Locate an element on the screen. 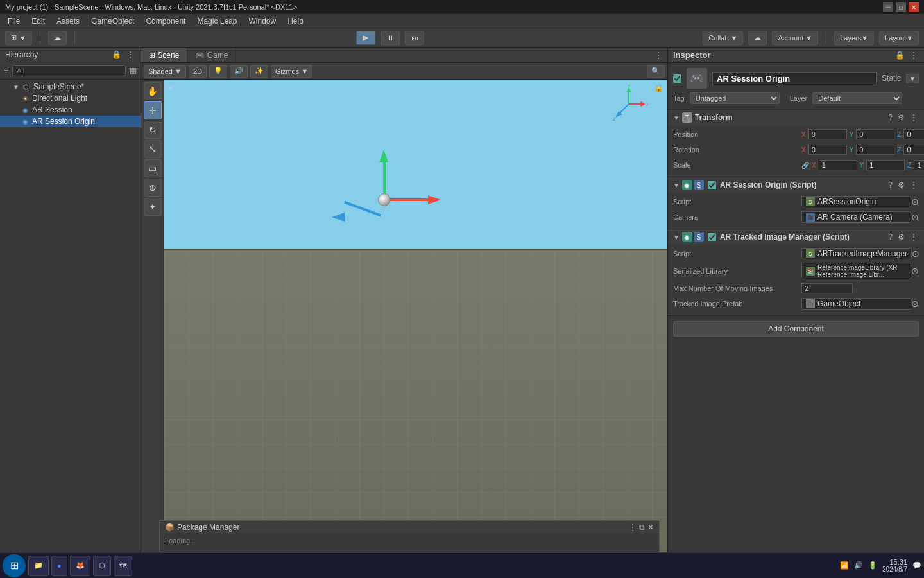  max-moving-input is located at coordinates (827, 288).